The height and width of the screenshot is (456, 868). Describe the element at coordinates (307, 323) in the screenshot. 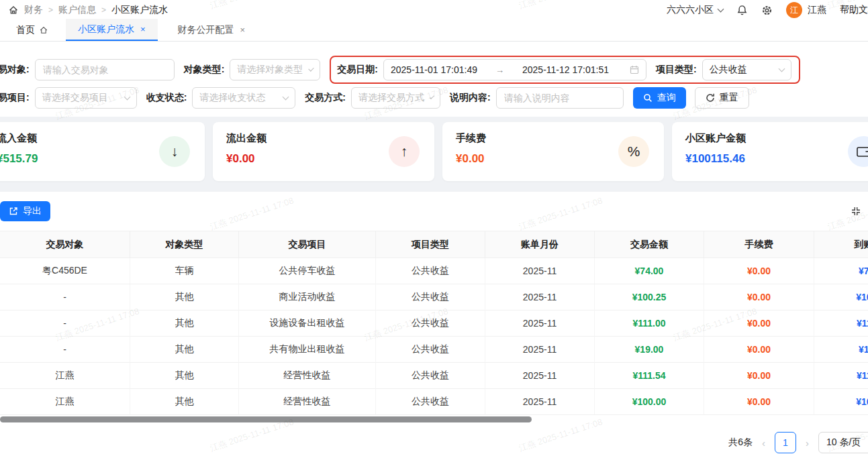

I see `table-cell: 设施设备出租收益` at that location.